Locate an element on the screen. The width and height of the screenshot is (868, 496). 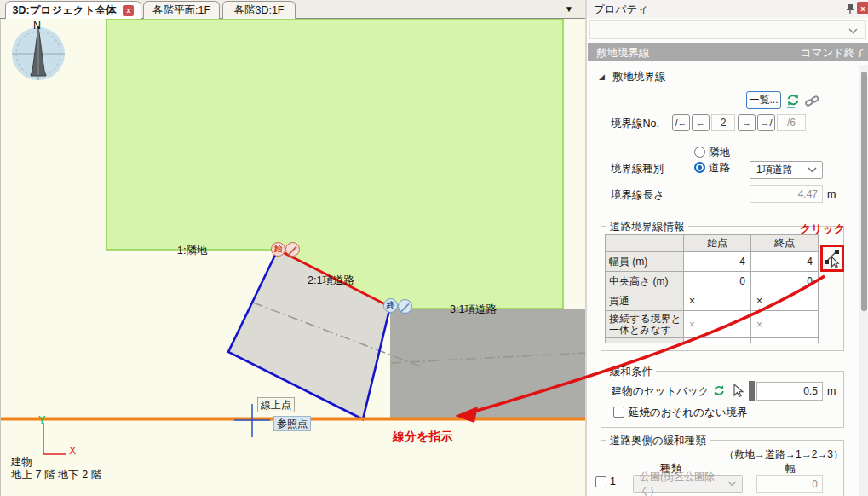
boundary-type-label: 境界線種別 is located at coordinates (637, 169).